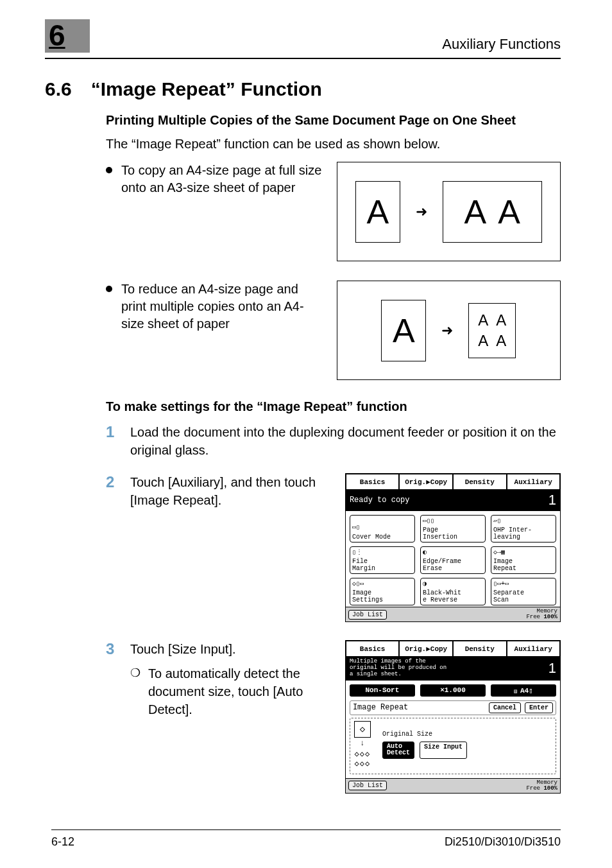 The image size is (612, 868). I want to click on page-insertion-icon: ▭▯▯, so click(453, 521).